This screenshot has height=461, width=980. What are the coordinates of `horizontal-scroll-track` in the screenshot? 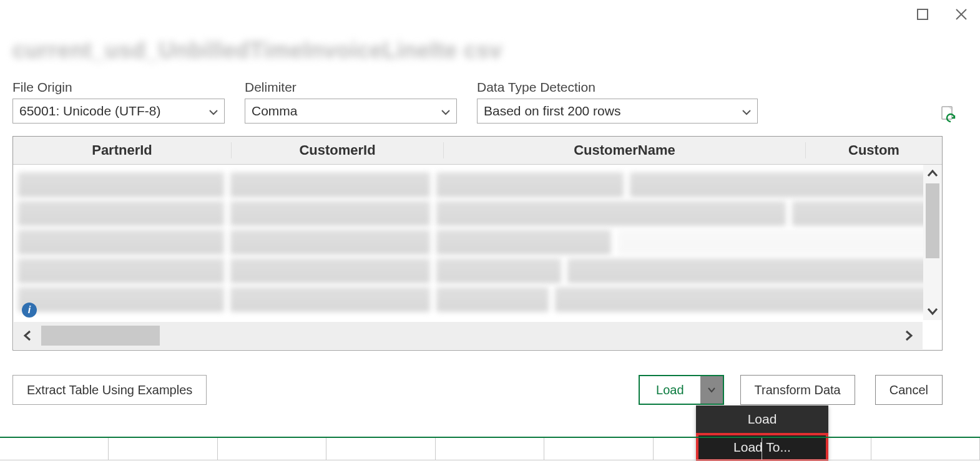 It's located at (468, 336).